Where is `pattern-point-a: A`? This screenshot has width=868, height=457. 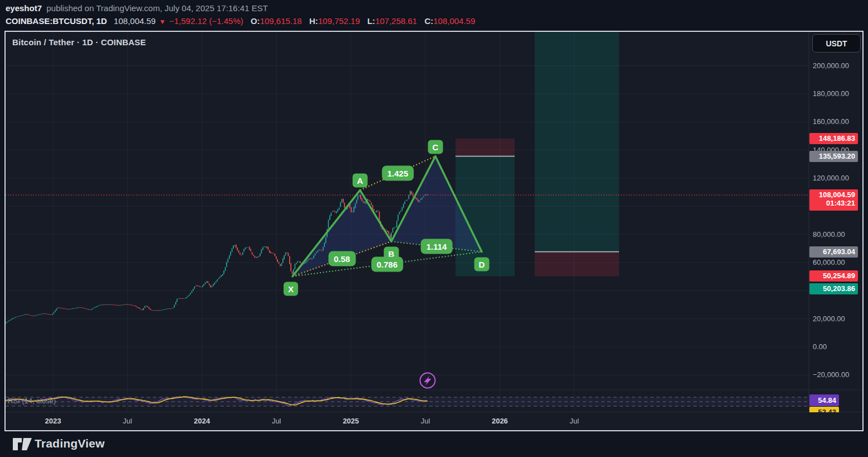 pattern-point-a: A is located at coordinates (361, 181).